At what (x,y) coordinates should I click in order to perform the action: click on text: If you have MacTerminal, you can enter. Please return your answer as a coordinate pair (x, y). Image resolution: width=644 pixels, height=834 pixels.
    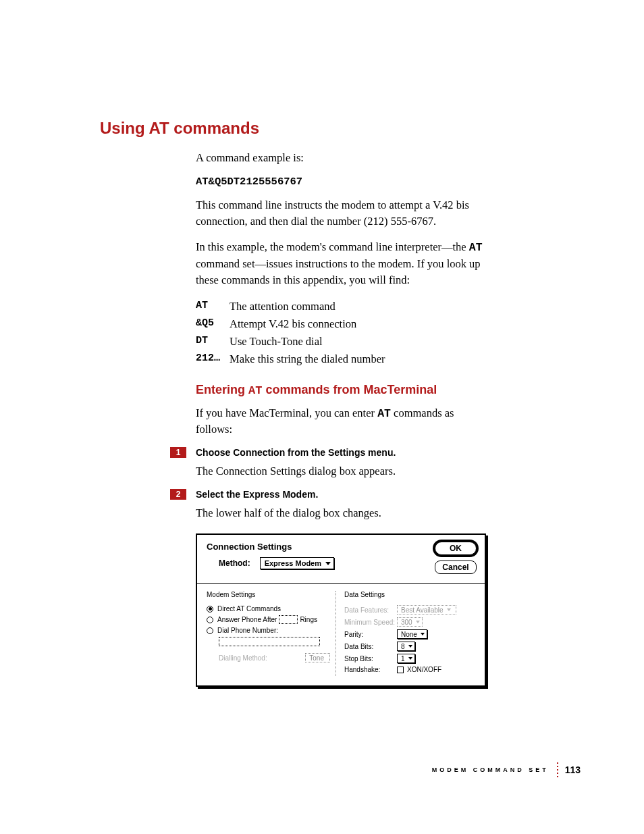
    Looking at the image, I should click on (286, 413).